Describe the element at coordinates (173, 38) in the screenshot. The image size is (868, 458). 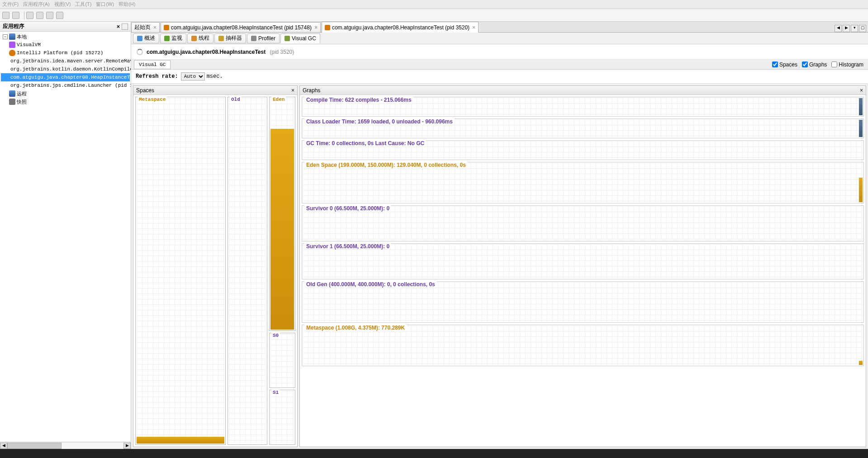
I see `subtab-monitor: 监视` at that location.